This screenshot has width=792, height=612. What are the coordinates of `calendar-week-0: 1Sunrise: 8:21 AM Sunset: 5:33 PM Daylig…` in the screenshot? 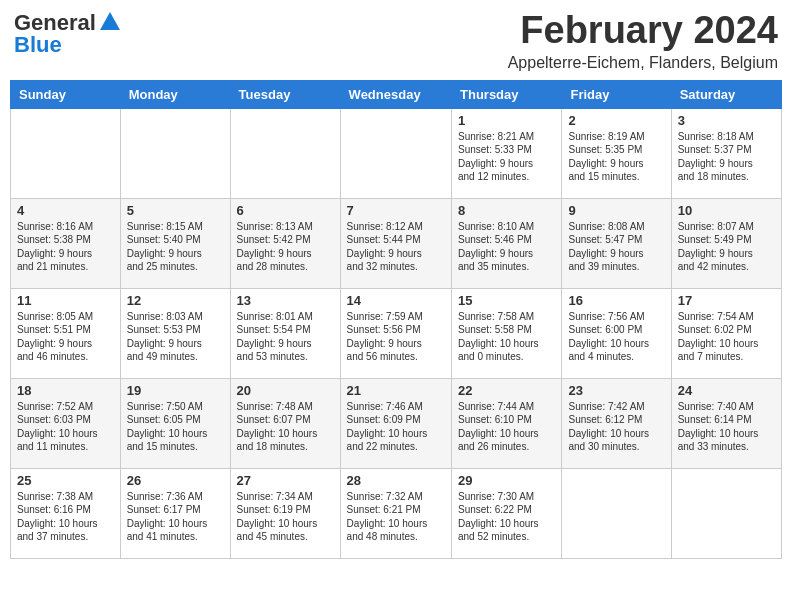 It's located at (396, 153).